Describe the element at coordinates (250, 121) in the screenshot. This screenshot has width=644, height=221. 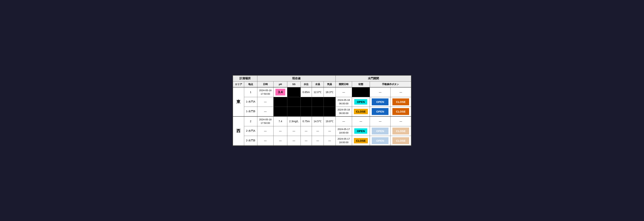
I see `point-cell: 2` at that location.